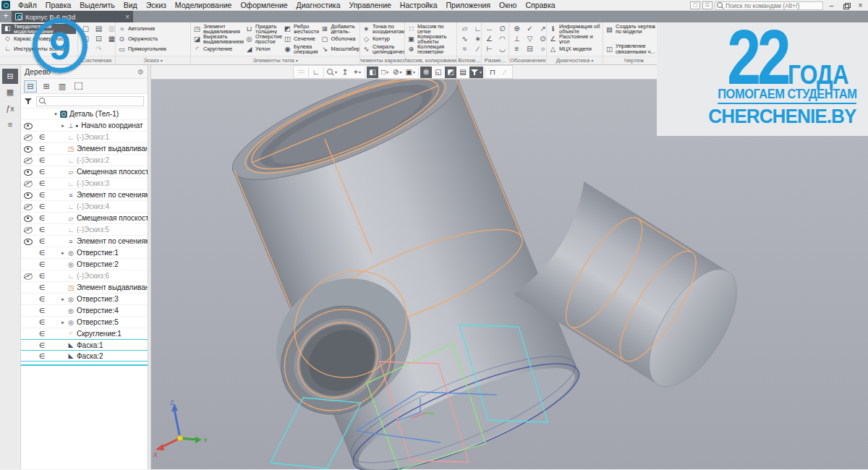  What do you see at coordinates (385, 72) in the screenshot?
I see `wireframe-view-icon: □▾` at bounding box center [385, 72].